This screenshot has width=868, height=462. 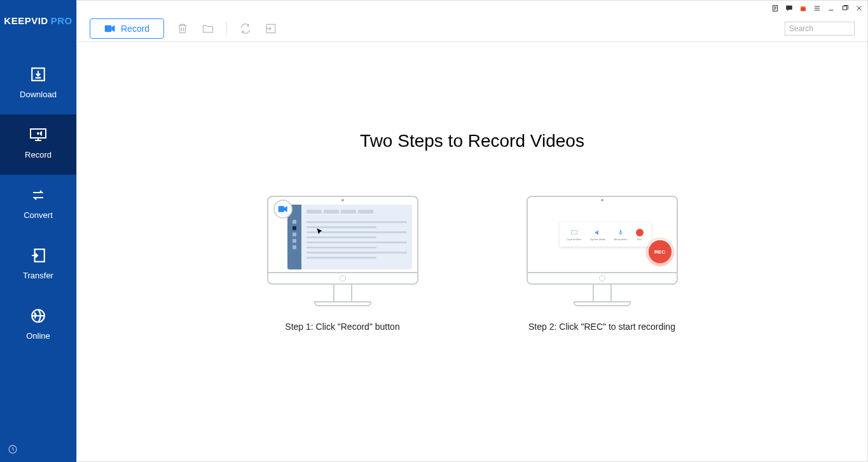 What do you see at coordinates (38, 325) in the screenshot?
I see `nav-online: Online` at bounding box center [38, 325].